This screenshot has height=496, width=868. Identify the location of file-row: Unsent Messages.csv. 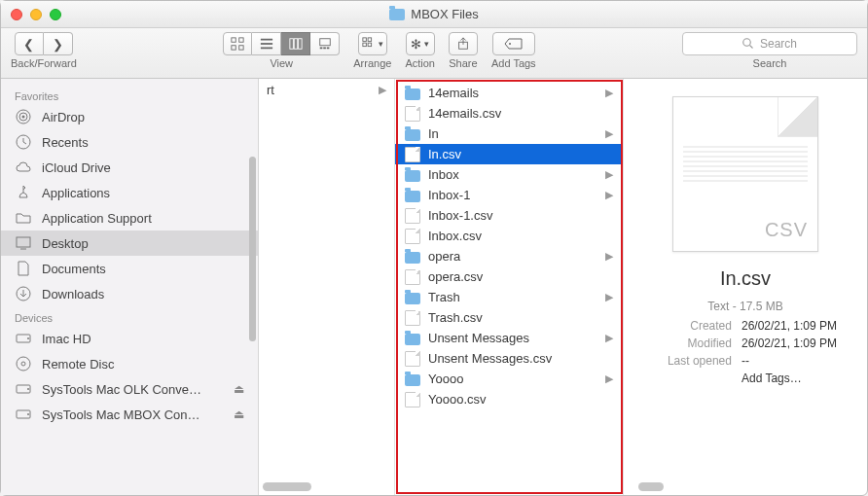
(509, 358).